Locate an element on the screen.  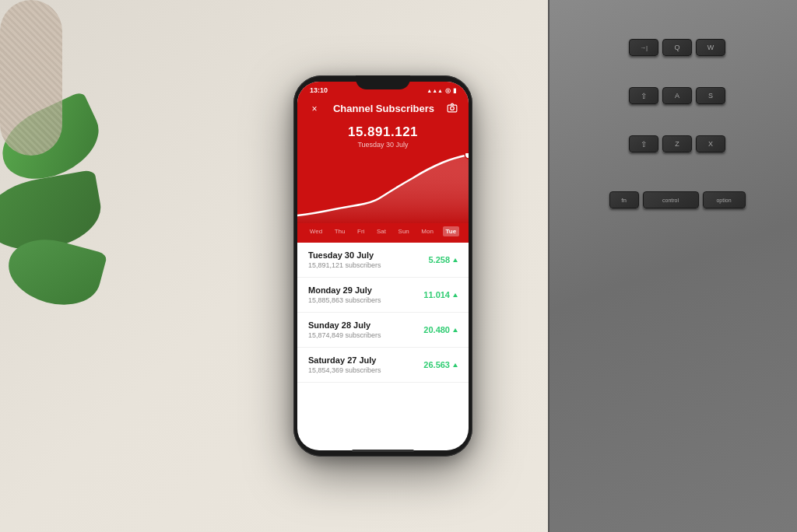
day-mon: Mon is located at coordinates (427, 232).